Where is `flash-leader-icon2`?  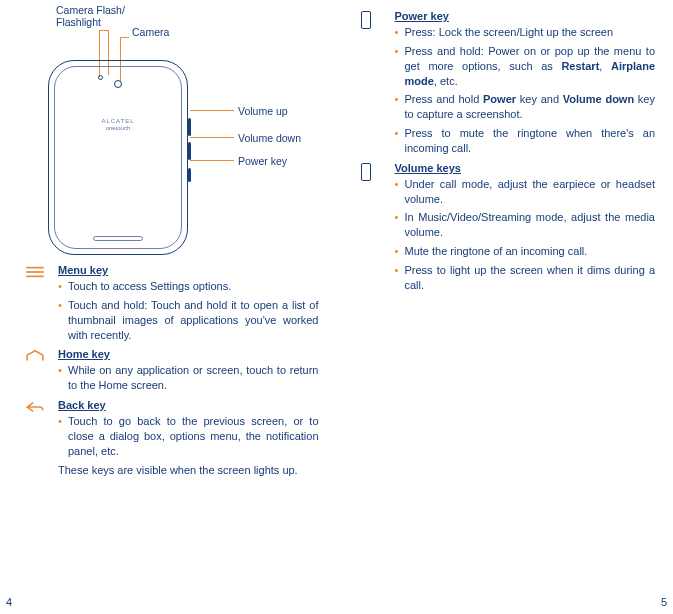 flash-leader-icon2 is located at coordinates (104, 30).